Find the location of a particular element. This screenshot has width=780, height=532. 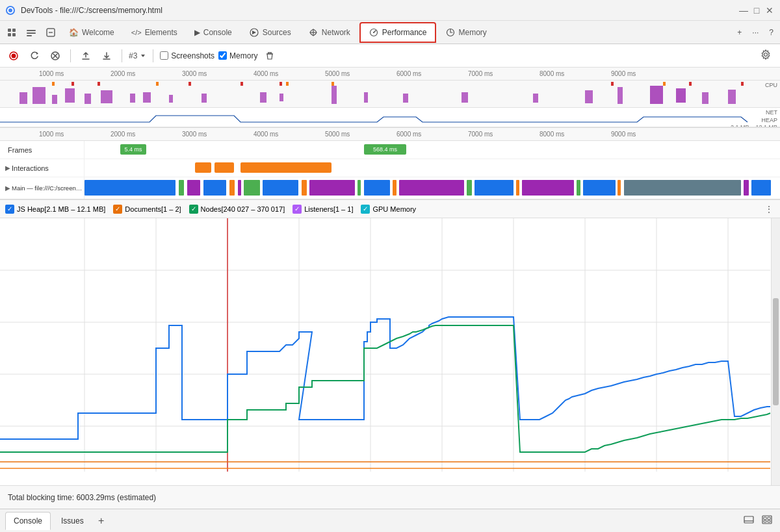

dock-button is located at coordinates (749, 521).